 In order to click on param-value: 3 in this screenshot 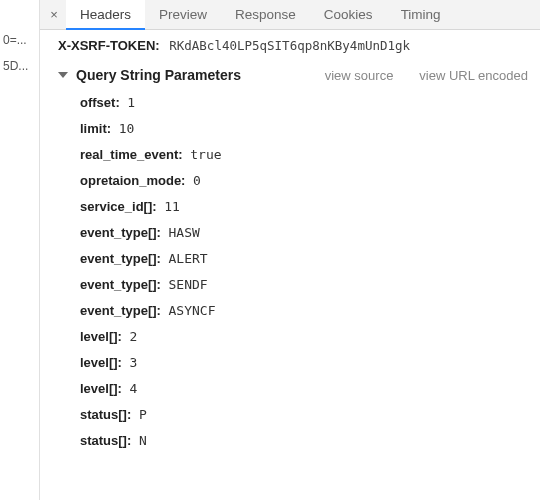, I will do `click(134, 362)`.